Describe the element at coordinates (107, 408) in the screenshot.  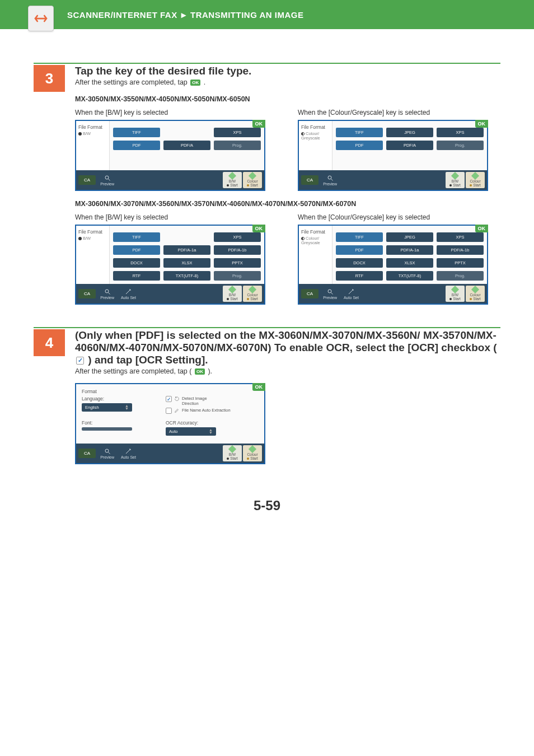
I see `language-select: English ▲▼` at that location.